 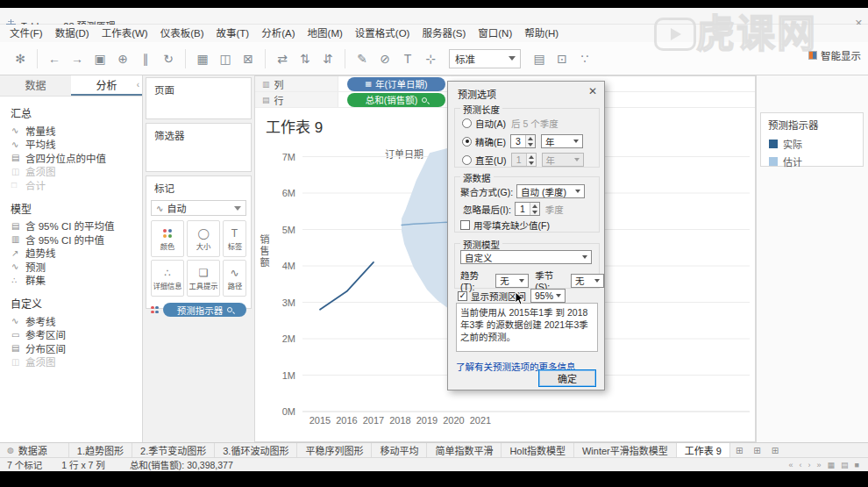 I want to click on first-sheet-icon: «, so click(x=791, y=465).